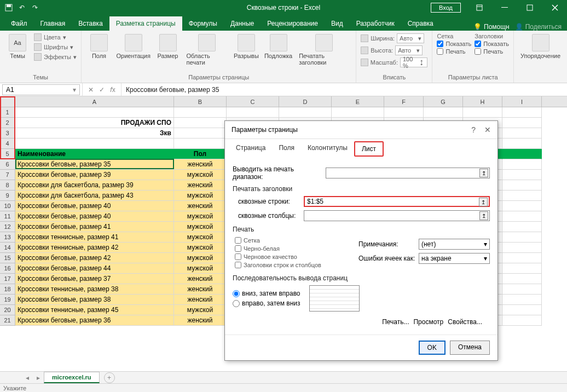 This screenshot has height=392, width=567. I want to click on background-button: Подложка, so click(278, 47).